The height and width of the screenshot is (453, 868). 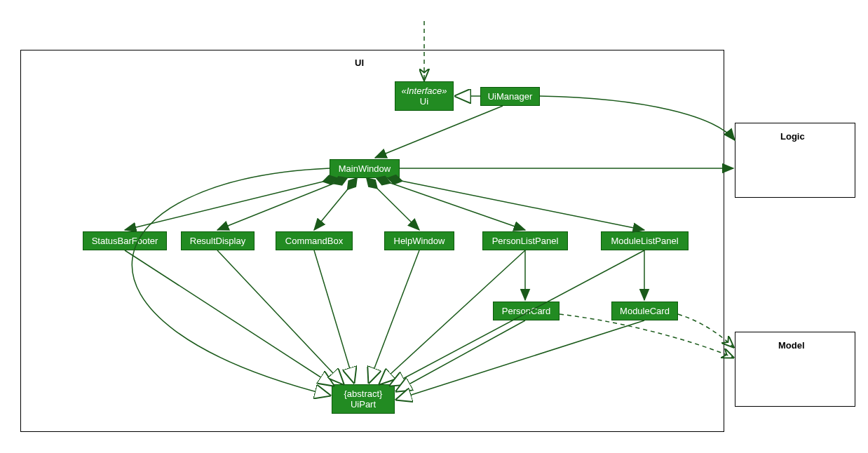 What do you see at coordinates (359, 63) in the screenshot?
I see `package-ui-label: UI` at bounding box center [359, 63].